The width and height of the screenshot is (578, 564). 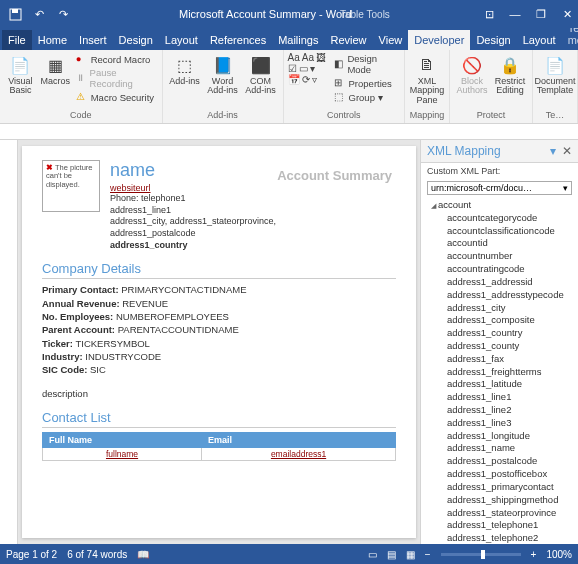 What do you see at coordinates (502, 488) in the screenshot?
I see `tree-node: address1_primarycontact` at bounding box center [502, 488].